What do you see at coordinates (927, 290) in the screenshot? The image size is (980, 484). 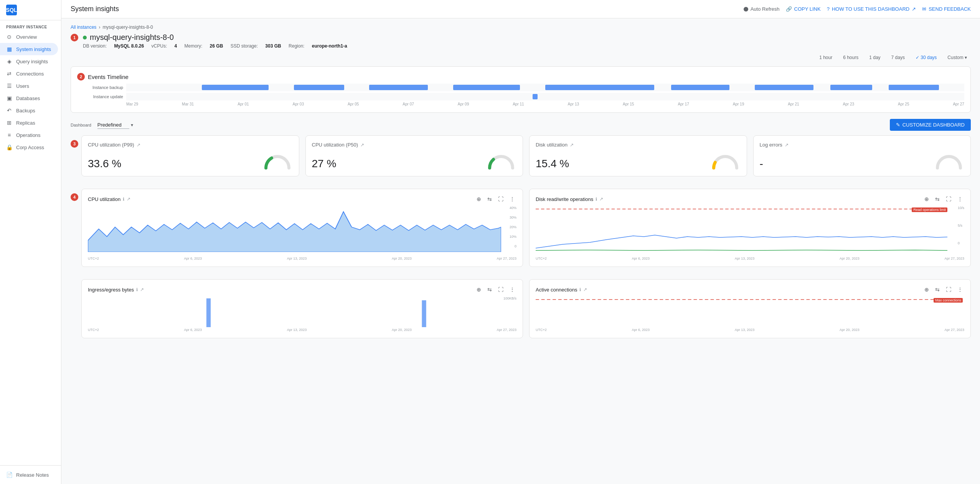 I see `zoom-btn-connections: ⊕` at bounding box center [927, 290].